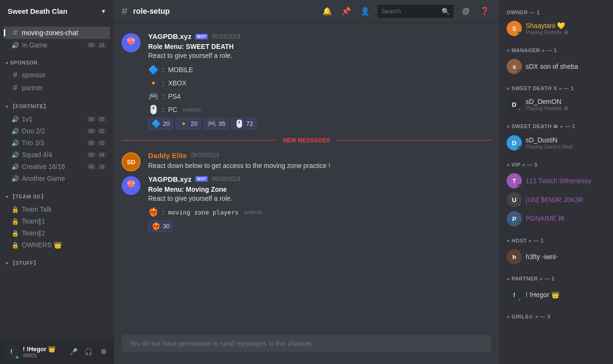  What do you see at coordinates (556, 66) in the screenshot?
I see `member-sdx: s sDX son of sheba` at bounding box center [556, 66].